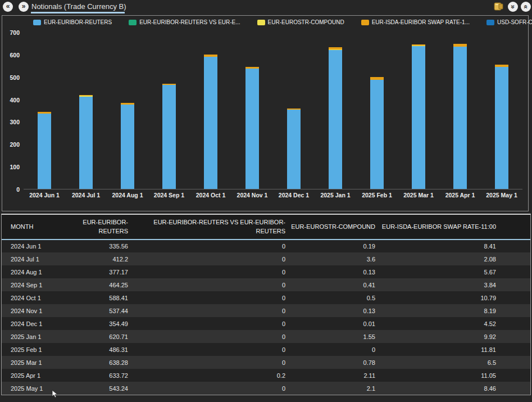 Image resolution: width=532 pixels, height=402 pixels. I want to click on value-cell: 2.1, so click(330, 388).